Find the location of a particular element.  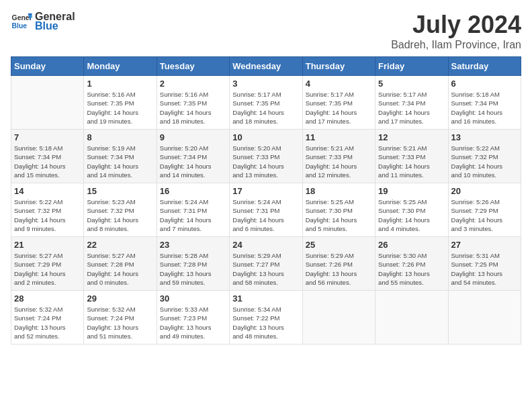

day-number: 23 is located at coordinates (193, 244).